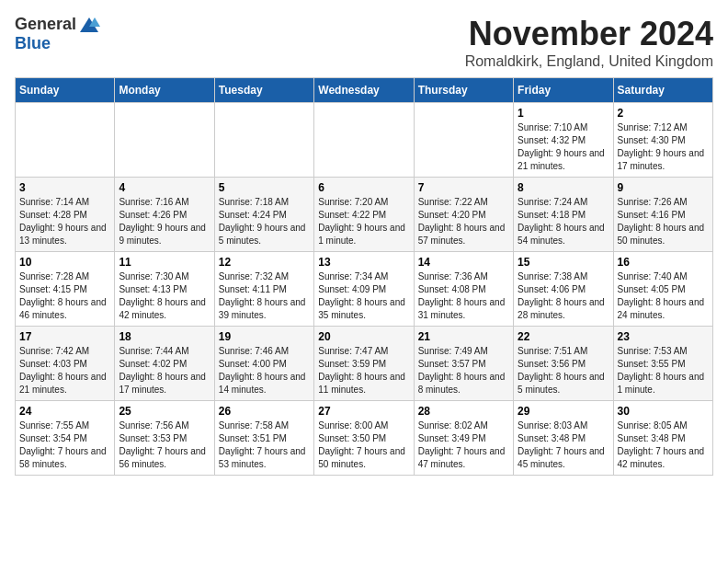  I want to click on day-info: Sunrise: 7:51 AM Sunset: 3:56 PM Dayligh…, so click(563, 371).